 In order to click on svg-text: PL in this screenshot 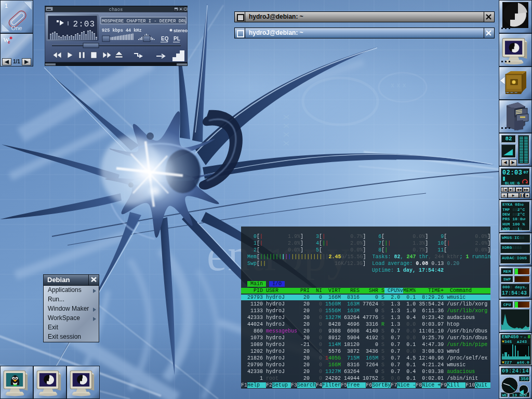, I will do `click(177, 38)`.